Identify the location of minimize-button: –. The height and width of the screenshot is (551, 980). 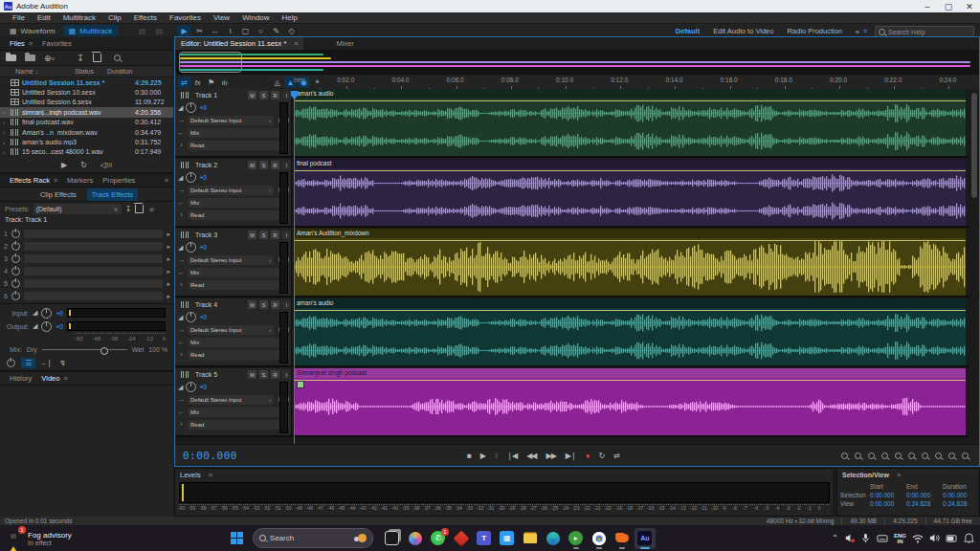
(927, 6).